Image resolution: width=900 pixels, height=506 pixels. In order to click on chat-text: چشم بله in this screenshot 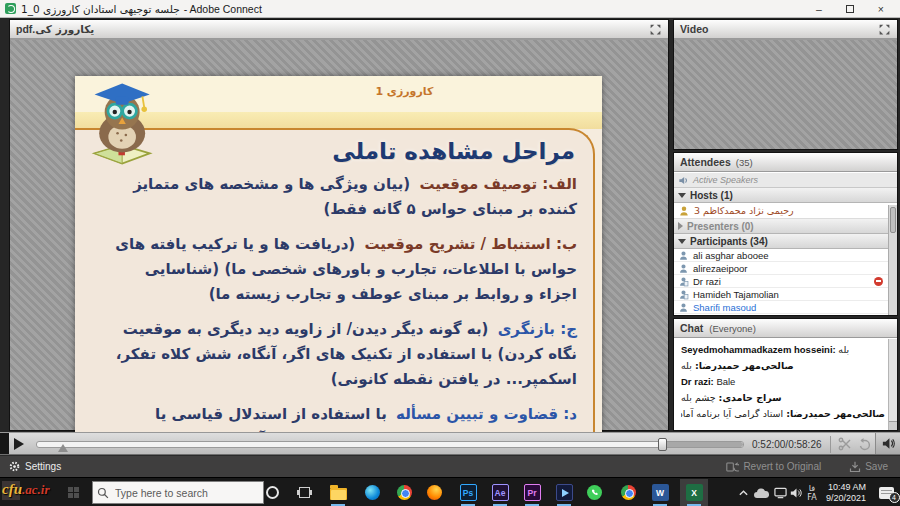, I will do `click(698, 398)`.